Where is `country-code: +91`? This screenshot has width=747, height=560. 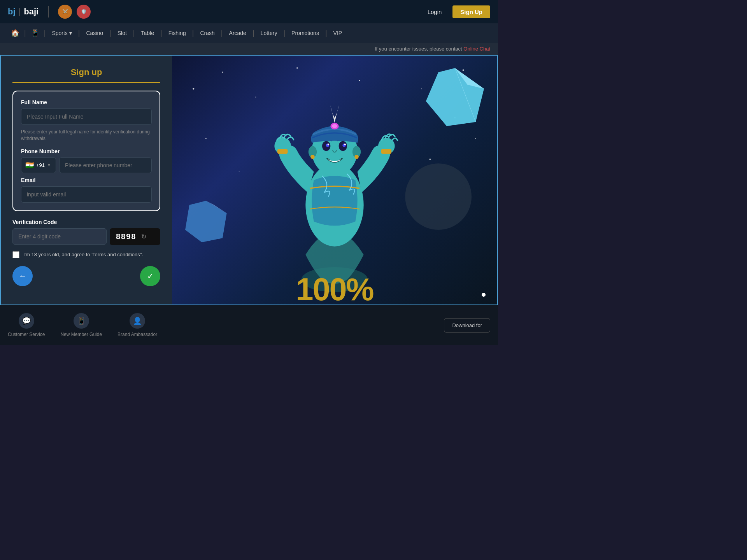
country-code: +91 is located at coordinates (40, 165).